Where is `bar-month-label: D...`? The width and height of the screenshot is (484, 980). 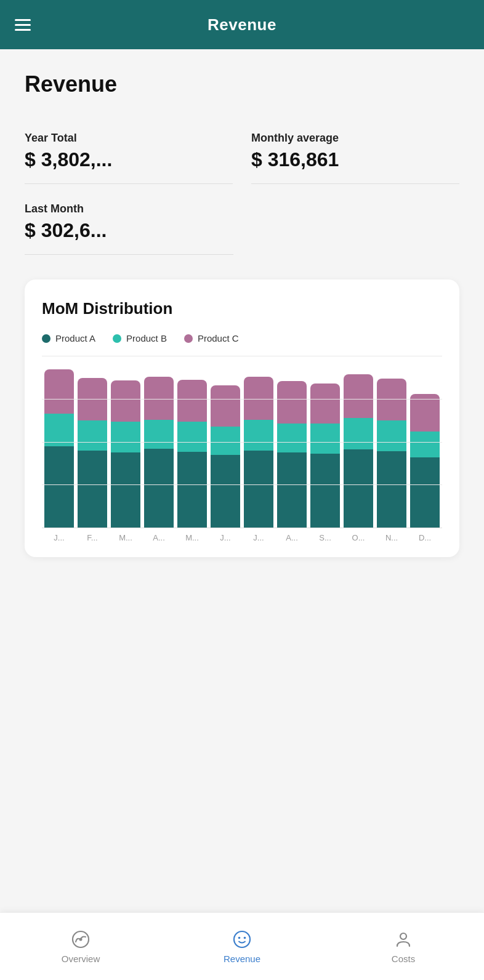 bar-month-label: D... is located at coordinates (425, 538).